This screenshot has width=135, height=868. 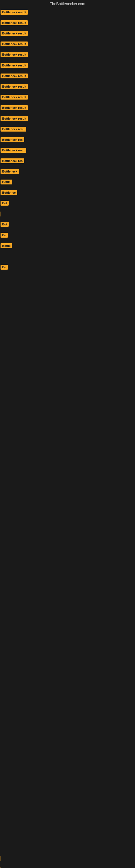 What do you see at coordinates (9, 193) in the screenshot?
I see `bottleneck-badge: Bottlenec` at bounding box center [9, 193].